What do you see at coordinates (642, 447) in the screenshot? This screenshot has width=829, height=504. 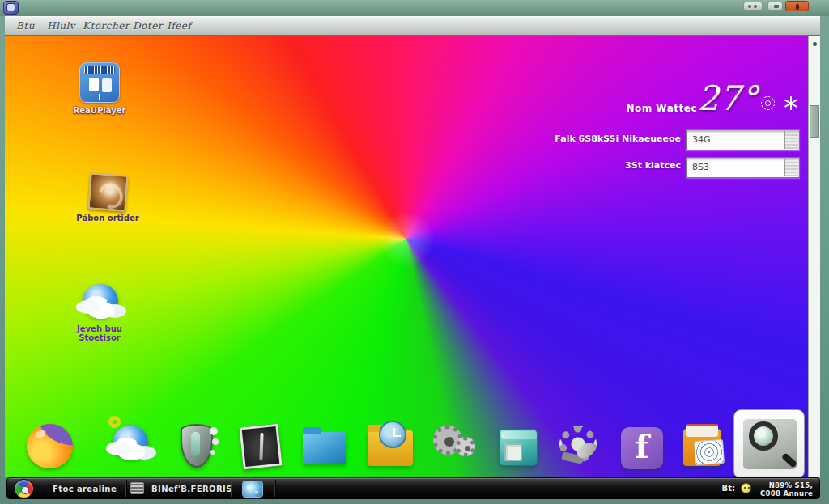 I see `dock-item-facebook: f` at bounding box center [642, 447].